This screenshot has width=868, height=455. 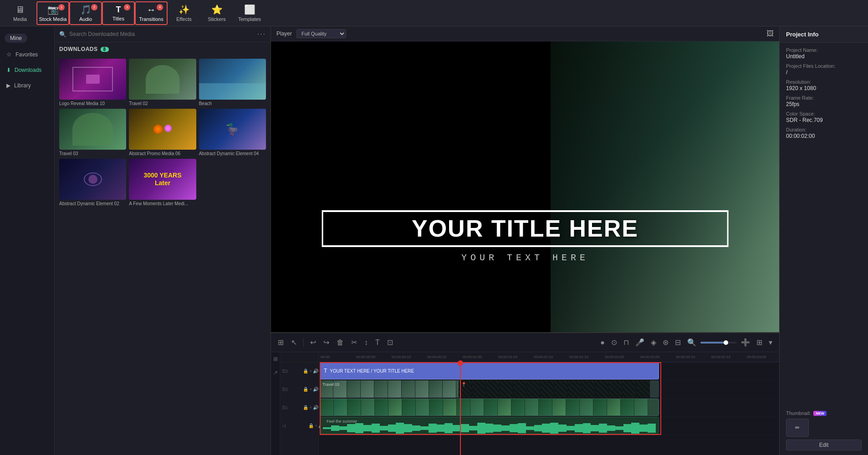 I want to click on tl-zoom-in-button: ➕, so click(x=745, y=342).